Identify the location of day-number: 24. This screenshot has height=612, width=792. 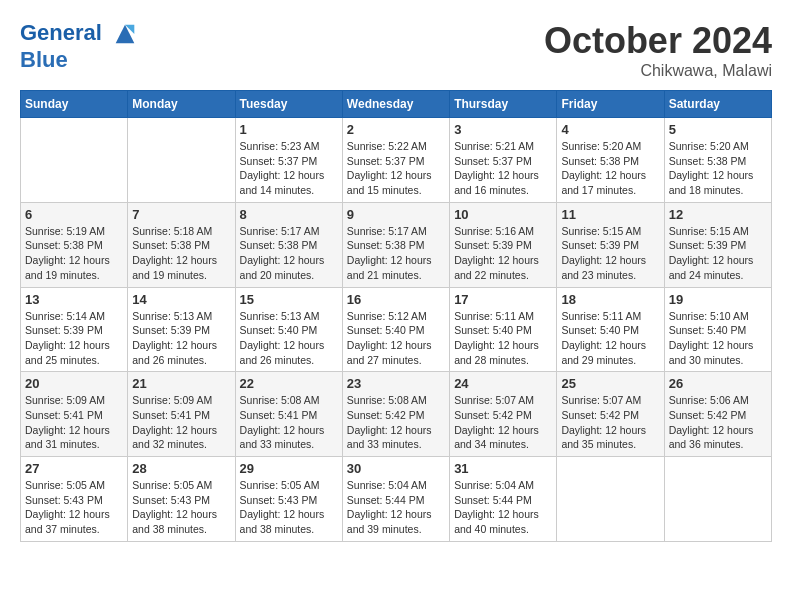
(503, 384).